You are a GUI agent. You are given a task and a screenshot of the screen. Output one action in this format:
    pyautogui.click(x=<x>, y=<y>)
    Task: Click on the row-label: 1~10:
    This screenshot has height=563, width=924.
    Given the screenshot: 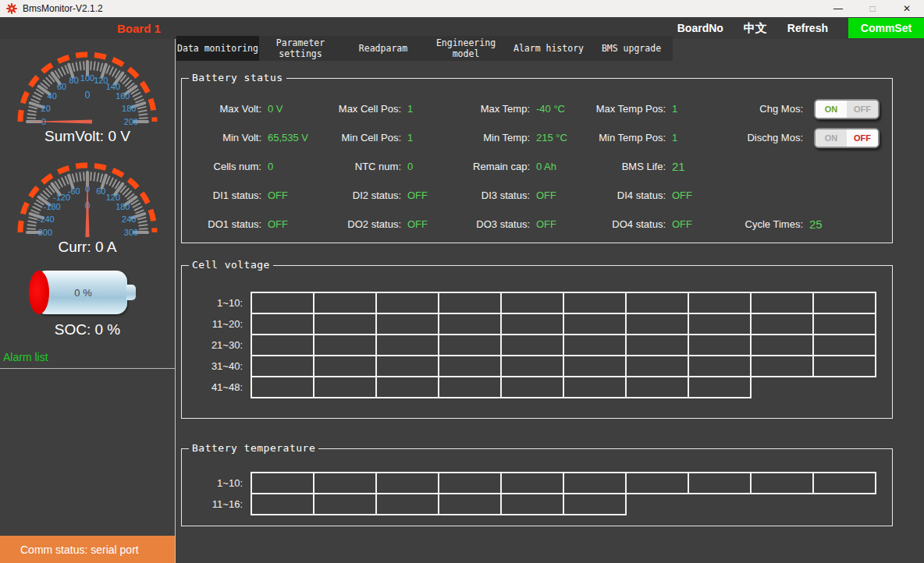 What is the action you would take?
    pyautogui.click(x=216, y=483)
    